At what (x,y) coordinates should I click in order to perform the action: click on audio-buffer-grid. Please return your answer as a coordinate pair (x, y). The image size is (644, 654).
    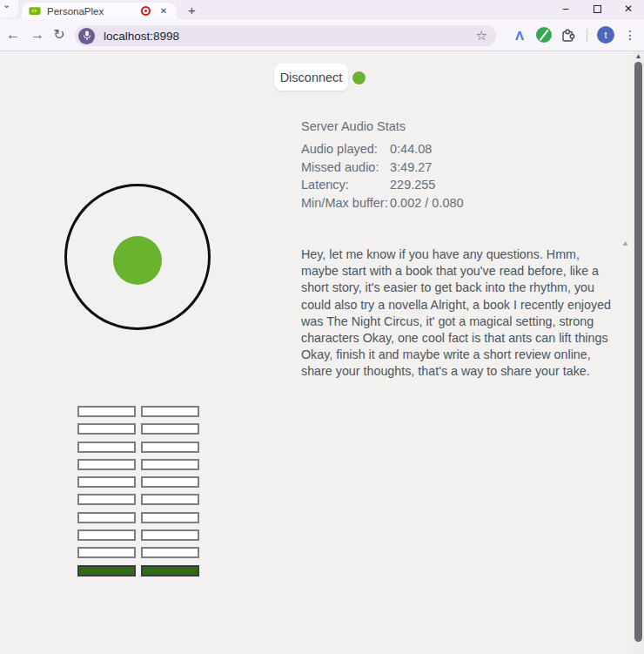
    Looking at the image, I should click on (138, 491).